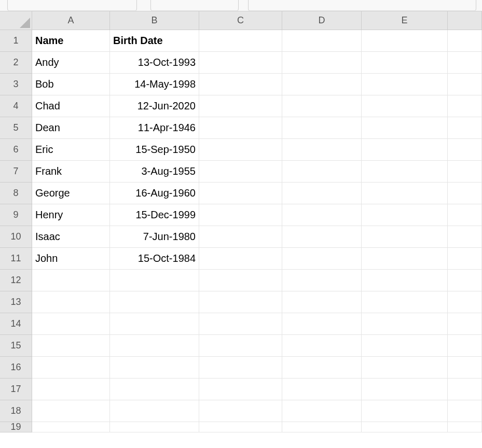 This screenshot has height=448, width=482. I want to click on row-header-13: 13, so click(16, 302).